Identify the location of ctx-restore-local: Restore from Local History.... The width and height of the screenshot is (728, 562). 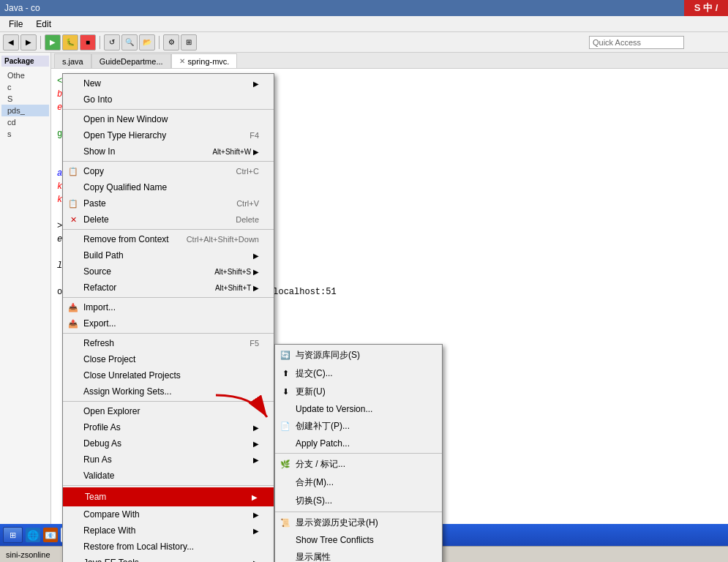
(168, 547).